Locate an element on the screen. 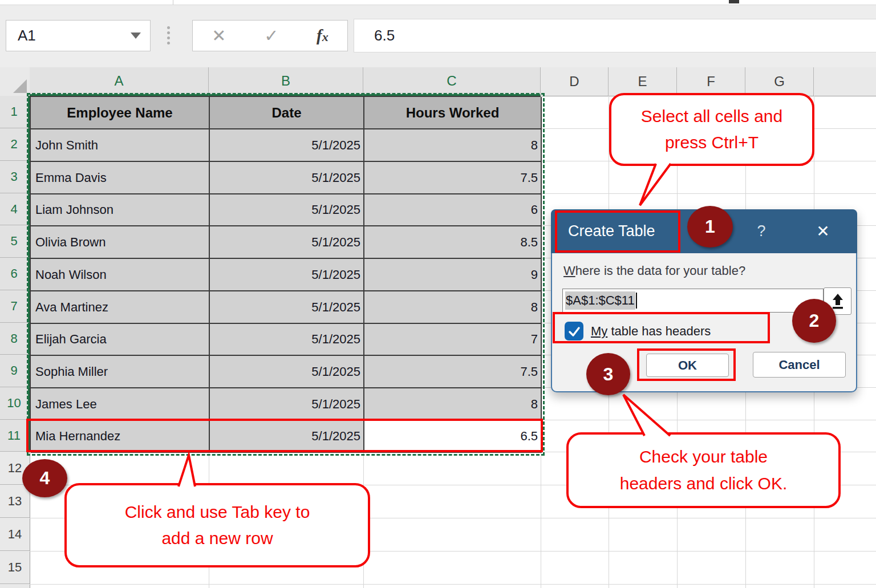 This screenshot has height=588, width=876. row-header-6: 6 is located at coordinates (15, 274).